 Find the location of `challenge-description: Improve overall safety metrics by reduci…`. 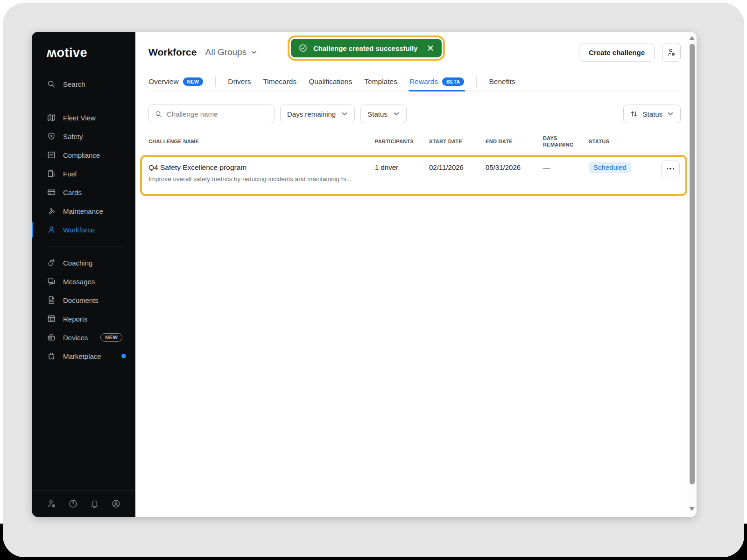

challenge-description: Improve overall safety metrics by reduci… is located at coordinates (256, 179).